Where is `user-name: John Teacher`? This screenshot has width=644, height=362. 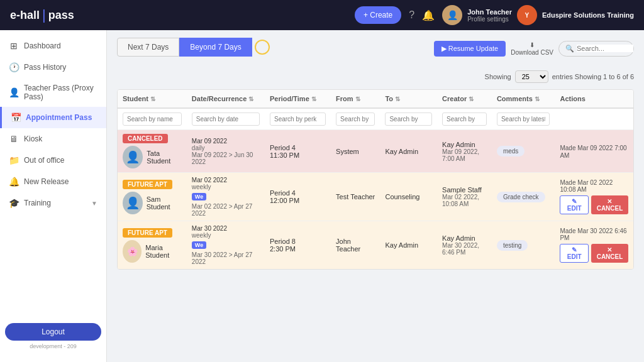
user-name: John Teacher is located at coordinates (489, 12).